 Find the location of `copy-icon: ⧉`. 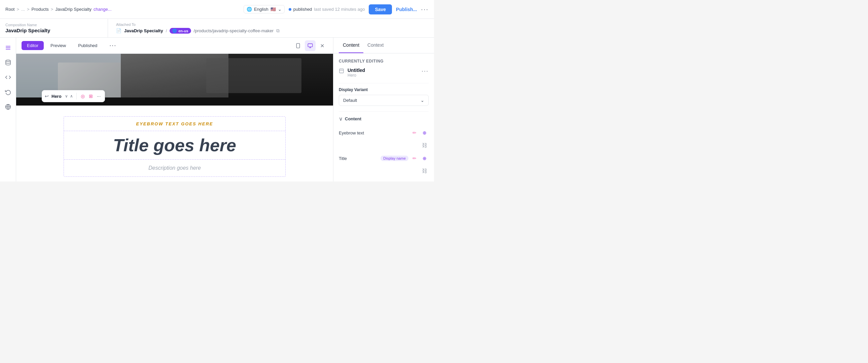

copy-icon: ⧉ is located at coordinates (278, 31).